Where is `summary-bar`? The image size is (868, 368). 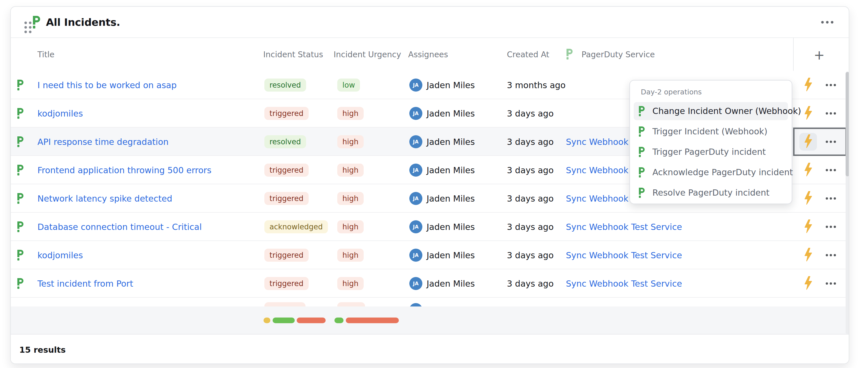 summary-bar is located at coordinates (430, 321).